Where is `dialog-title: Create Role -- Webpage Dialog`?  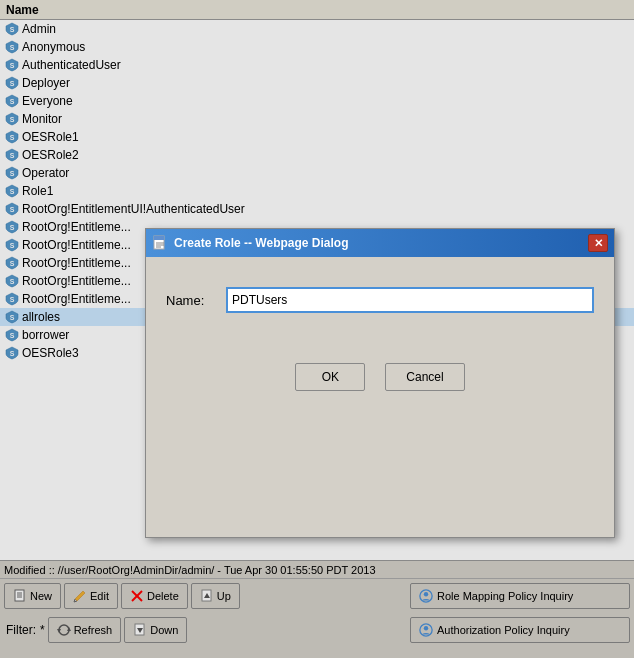 dialog-title: Create Role -- Webpage Dialog is located at coordinates (261, 243).